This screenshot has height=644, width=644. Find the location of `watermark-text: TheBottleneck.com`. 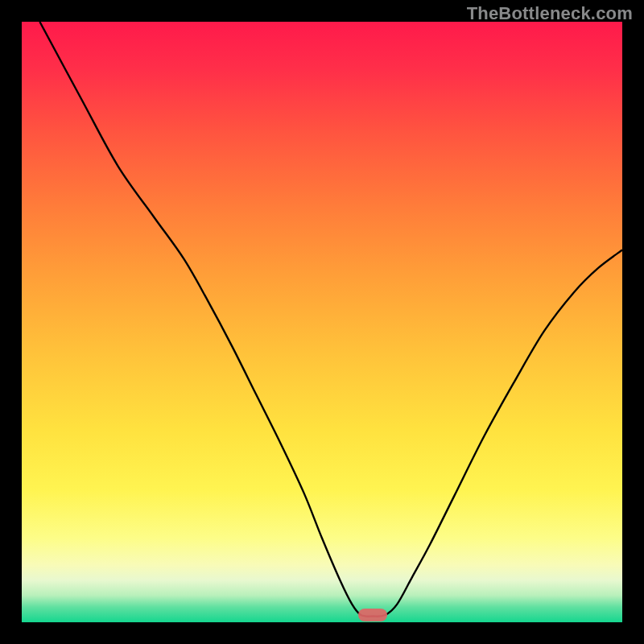

watermark-text: TheBottleneck.com is located at coordinates (550, 14).